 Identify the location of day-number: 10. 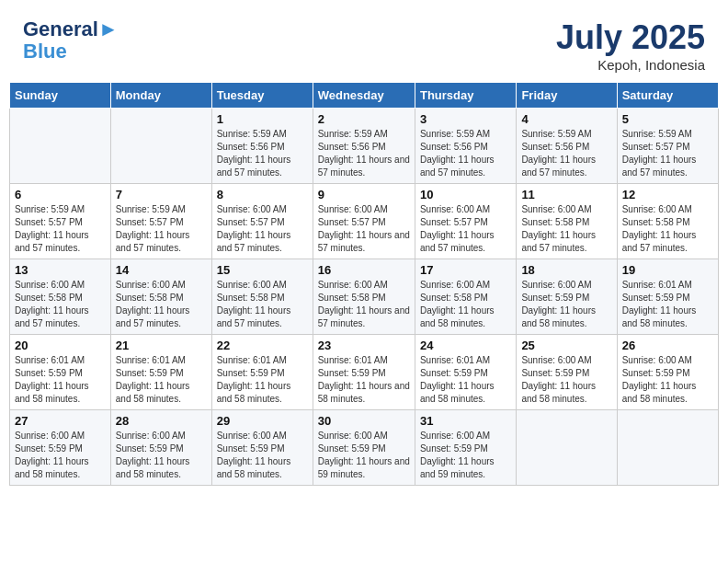
(465, 195).